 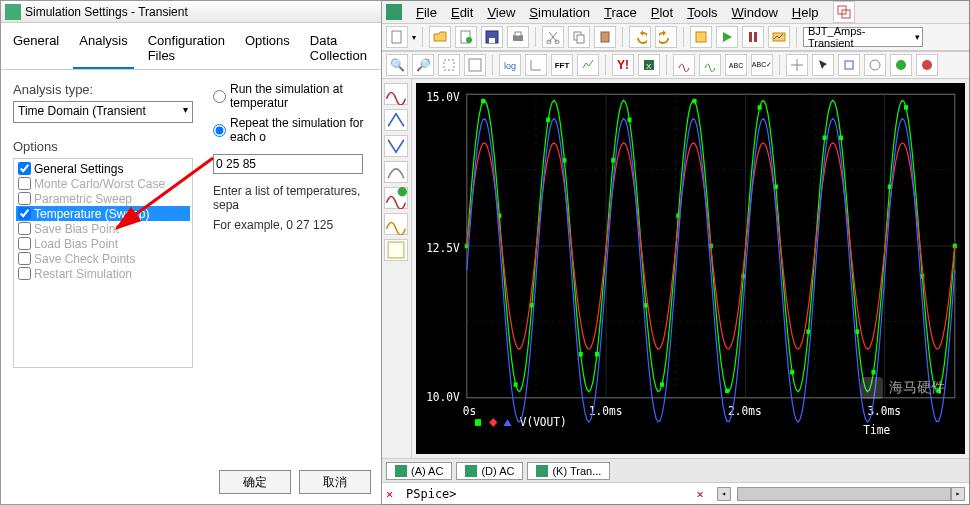 What do you see at coordinates (335, 482) in the screenshot?
I see `cancel-button: 取消` at bounding box center [335, 482].